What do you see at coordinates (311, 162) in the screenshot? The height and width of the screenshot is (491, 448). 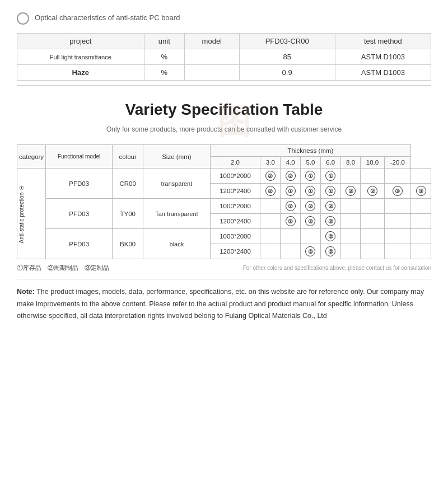 I see `col-t50: 5.0` at bounding box center [311, 162].